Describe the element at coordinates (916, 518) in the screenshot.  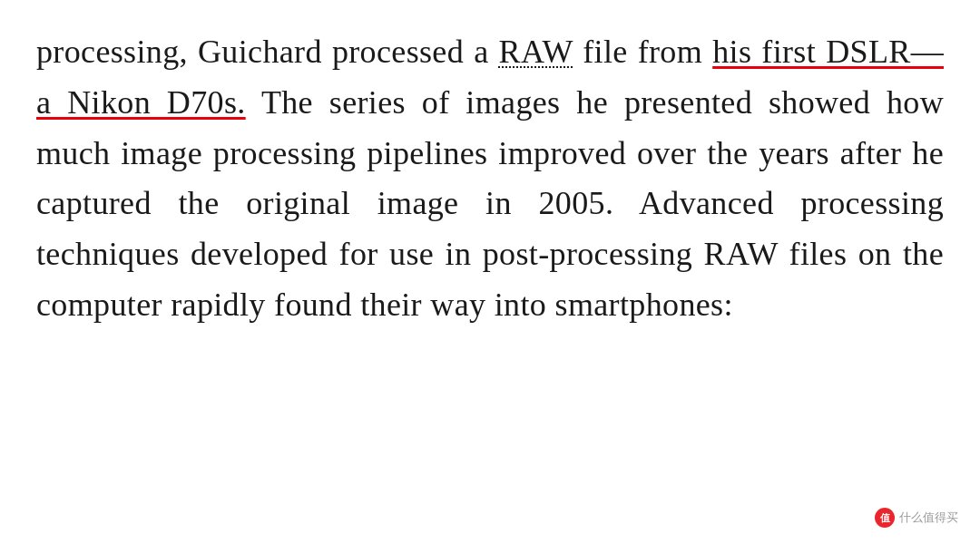
I see `watermark: 值 什么值得买` at that location.